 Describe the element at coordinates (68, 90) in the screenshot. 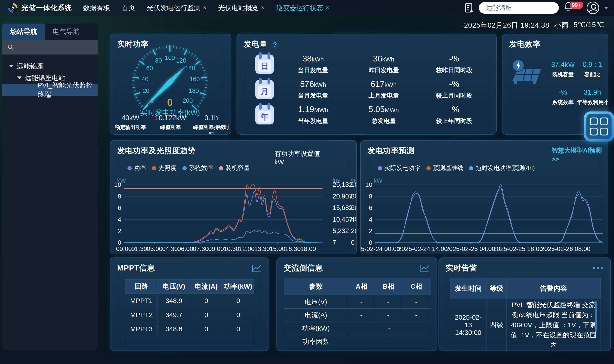

I see `tree-item-label: PVI_智能光伏监控终端` at that location.